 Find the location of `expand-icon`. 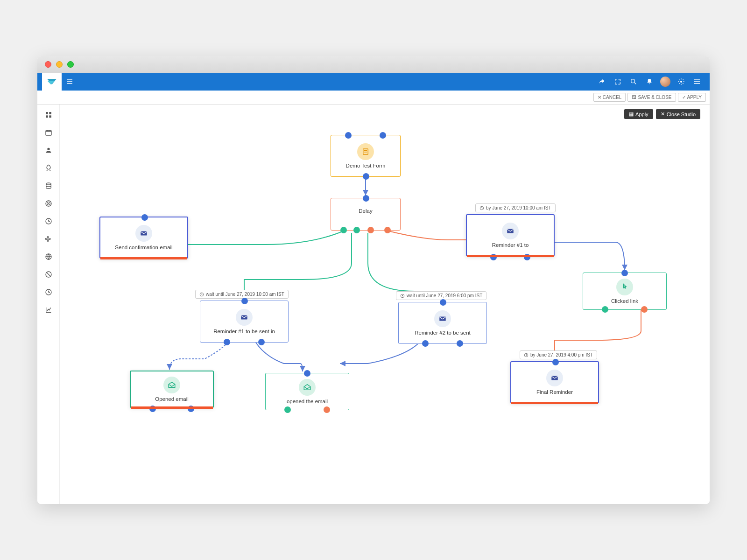

expand-icon is located at coordinates (618, 82).